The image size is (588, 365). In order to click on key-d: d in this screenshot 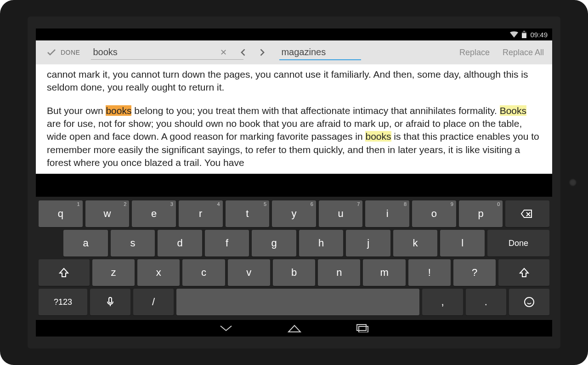, I will do `click(180, 243)`.